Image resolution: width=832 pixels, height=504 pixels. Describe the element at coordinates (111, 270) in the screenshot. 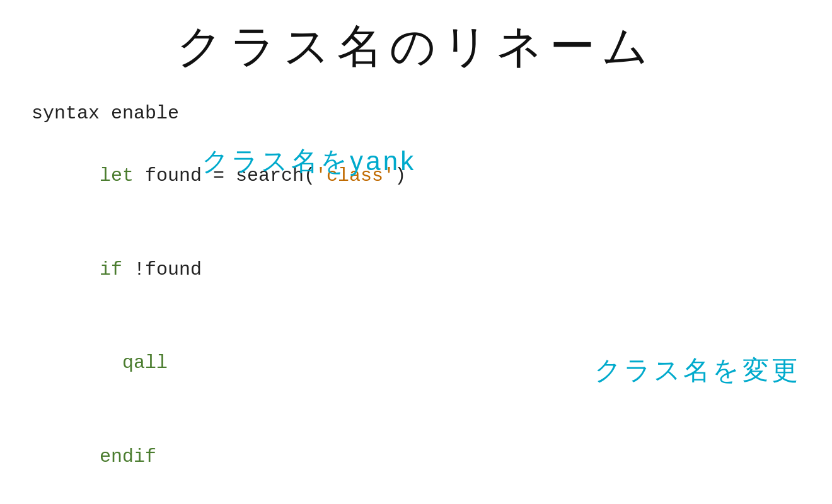

I see `keyword-if: if` at that location.